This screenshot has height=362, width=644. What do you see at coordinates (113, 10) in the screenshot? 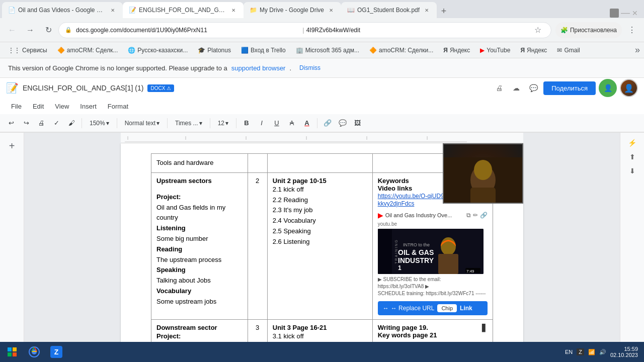
I see `tab-close-1: ✕` at bounding box center [113, 10].